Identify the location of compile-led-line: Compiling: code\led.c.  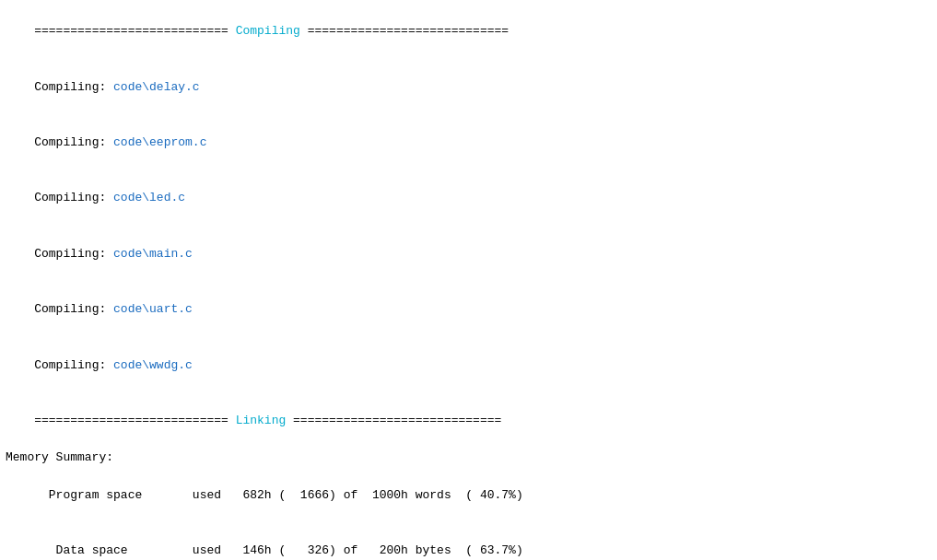
(468, 198).